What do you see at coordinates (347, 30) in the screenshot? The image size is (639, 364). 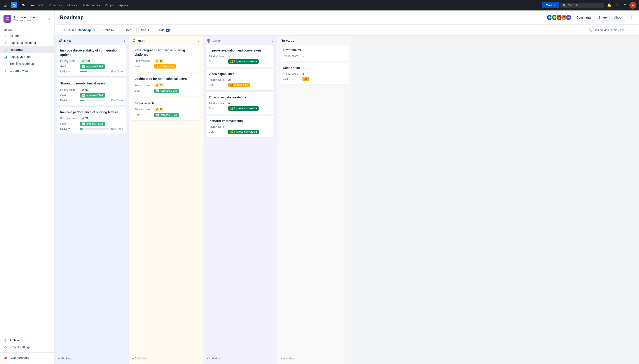 I see `toolbar: ⊞ Column Roadmap ⊛ Group by + Filter + S…` at bounding box center [347, 30].